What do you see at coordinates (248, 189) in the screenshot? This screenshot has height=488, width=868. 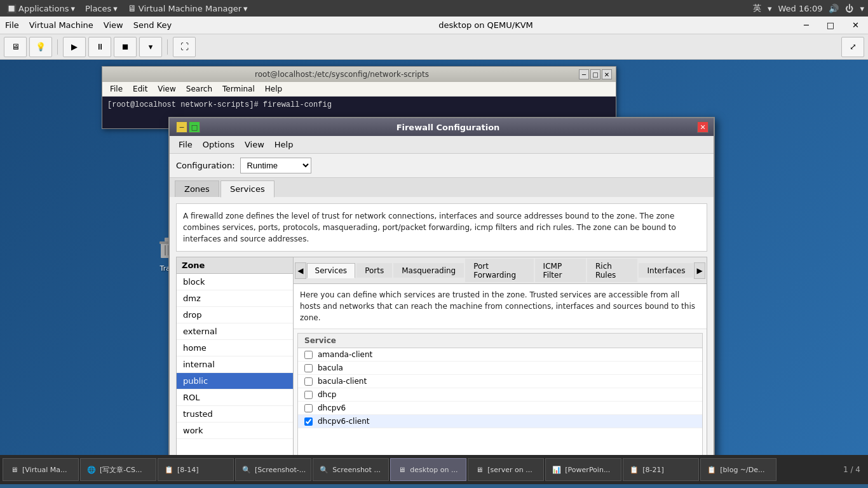 I see `fw-tab-services: Services` at bounding box center [248, 189].